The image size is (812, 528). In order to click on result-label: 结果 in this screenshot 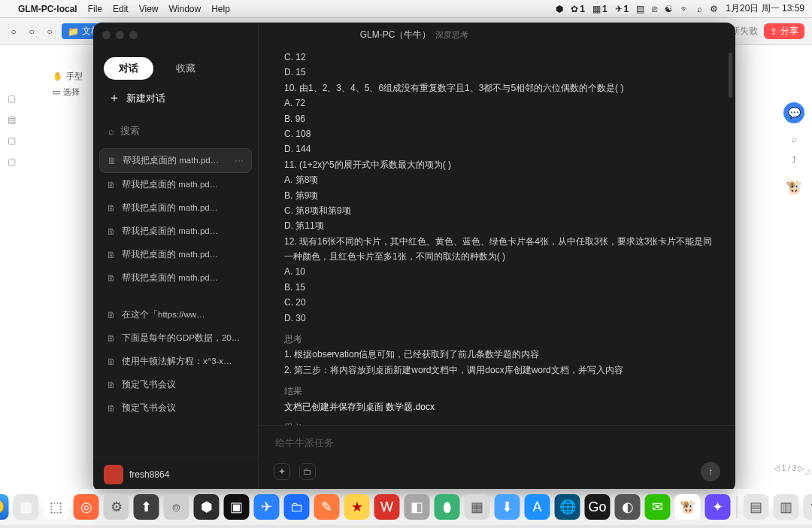, I will do `click(501, 391)`.